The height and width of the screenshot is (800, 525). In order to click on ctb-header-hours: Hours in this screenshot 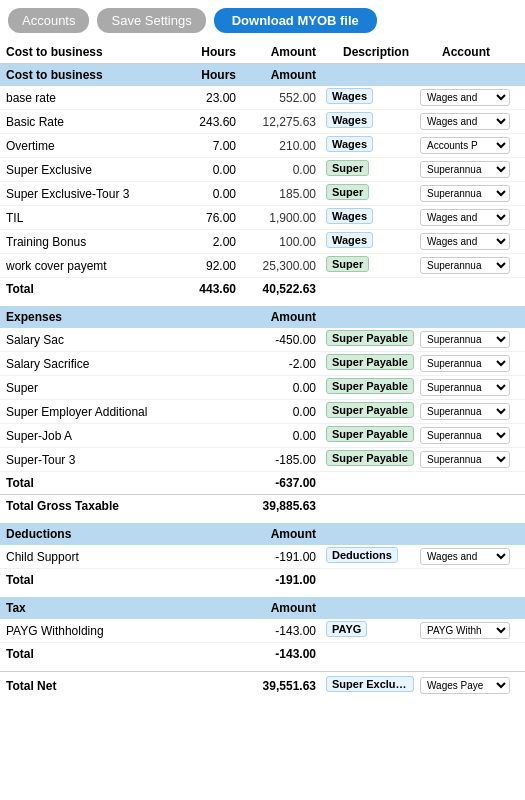, I will do `click(201, 75)`.